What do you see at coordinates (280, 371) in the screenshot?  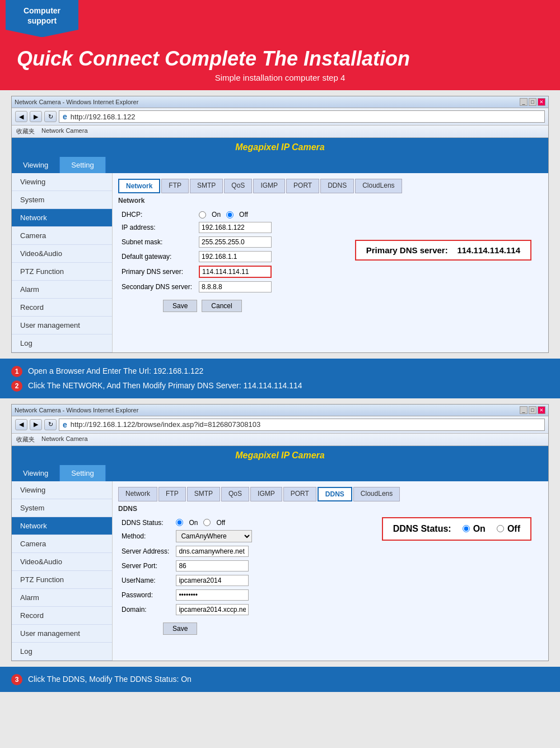 I see `instruction-step-1: 1 Open a Browser And Enter The Url: 192.…` at bounding box center [280, 371].